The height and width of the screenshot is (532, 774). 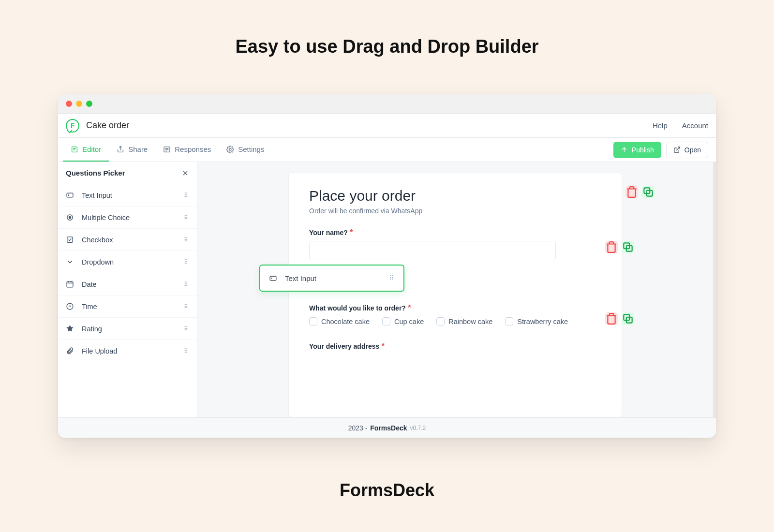 What do you see at coordinates (100, 351) in the screenshot?
I see `picker-item-label: File Upload` at bounding box center [100, 351].